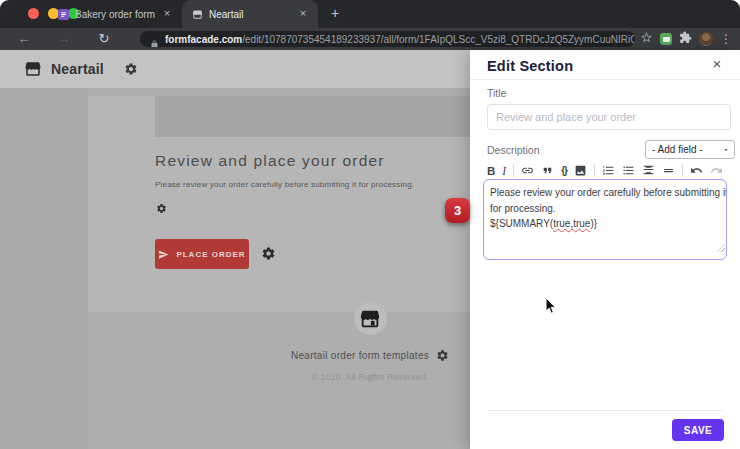 The height and width of the screenshot is (449, 740). Describe the element at coordinates (250, 14) in the screenshot. I see `tab-title: Neartail` at that location.